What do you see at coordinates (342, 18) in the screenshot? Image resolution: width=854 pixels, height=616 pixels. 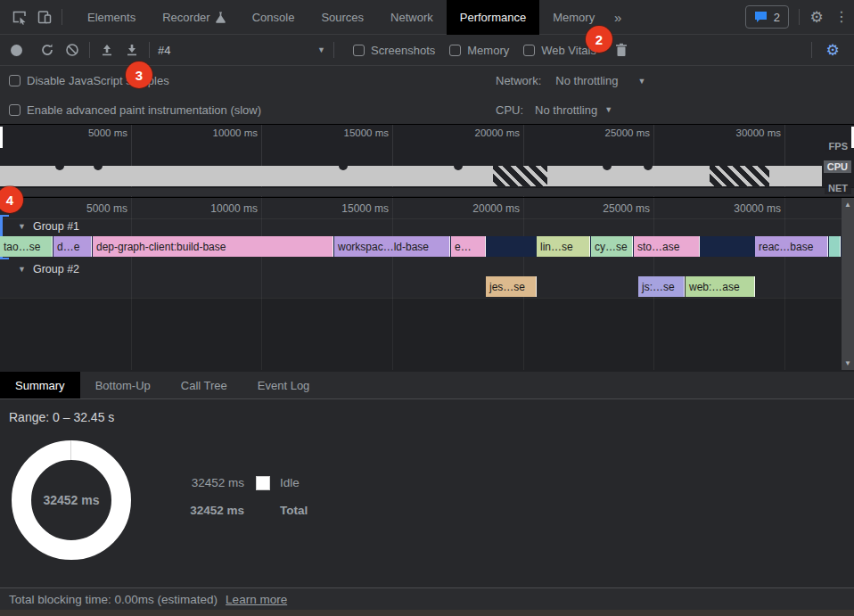 I see `tab-label: Sources` at bounding box center [342, 18].